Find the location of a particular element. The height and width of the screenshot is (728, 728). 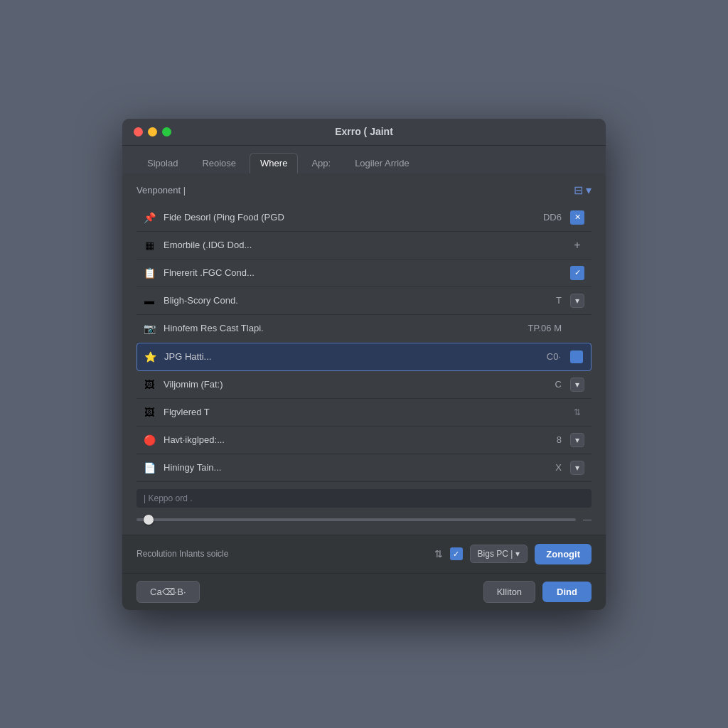

resolution-checkbox: ✓ is located at coordinates (456, 554).